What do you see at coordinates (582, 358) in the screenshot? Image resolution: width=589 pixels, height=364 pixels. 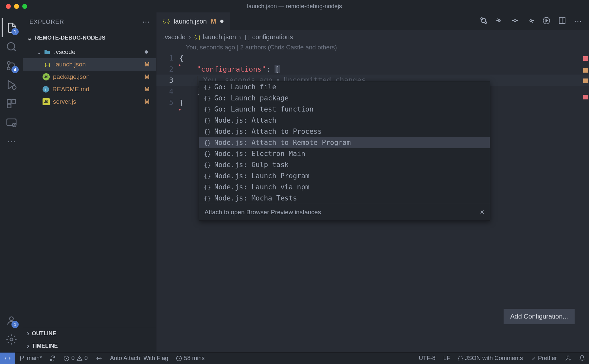 I see `sb-notifications` at bounding box center [582, 358].